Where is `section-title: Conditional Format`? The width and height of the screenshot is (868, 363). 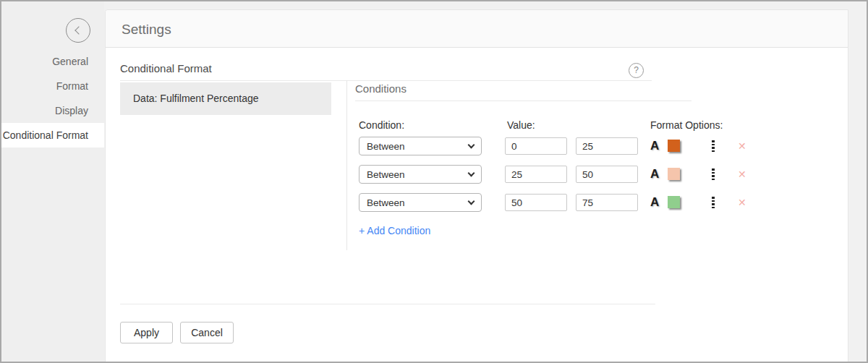
section-title: Conditional Format is located at coordinates (166, 68).